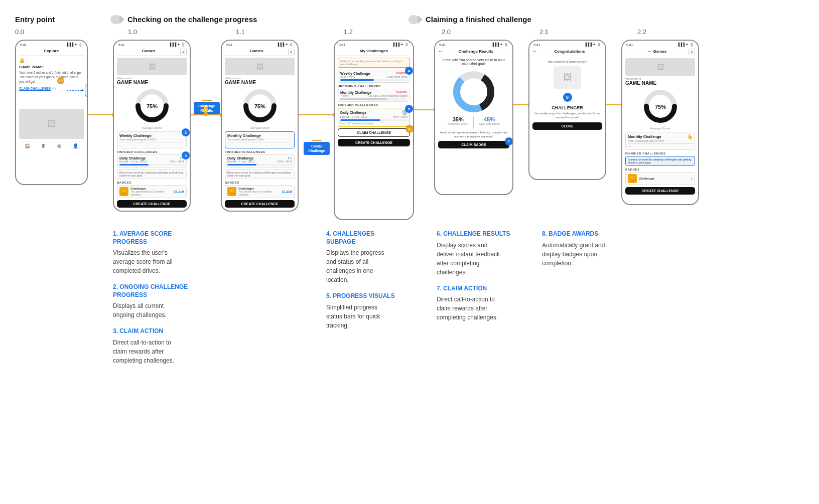 The height and width of the screenshot is (504, 819). I want to click on phone-1-0-status: 9:41 ▐▐▐ ✦ 🔋, so click(152, 44).